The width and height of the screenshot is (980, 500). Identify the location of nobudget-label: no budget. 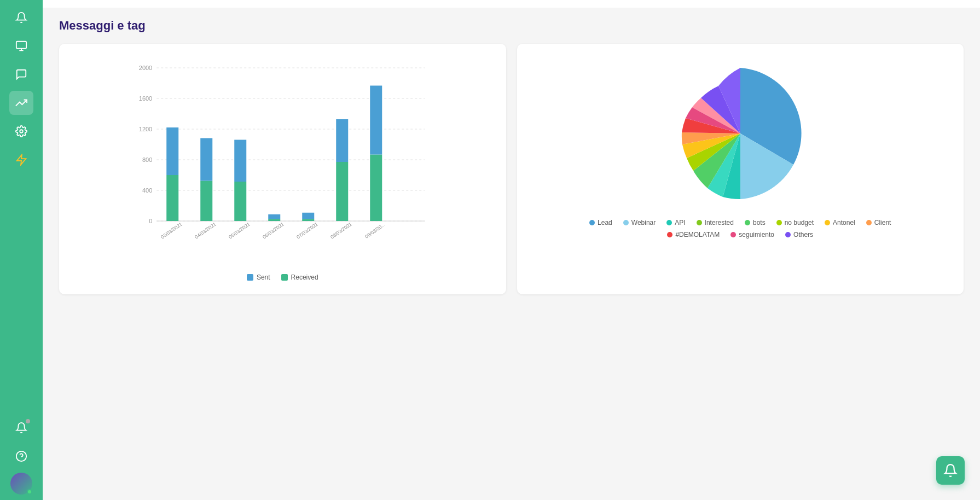
(799, 223).